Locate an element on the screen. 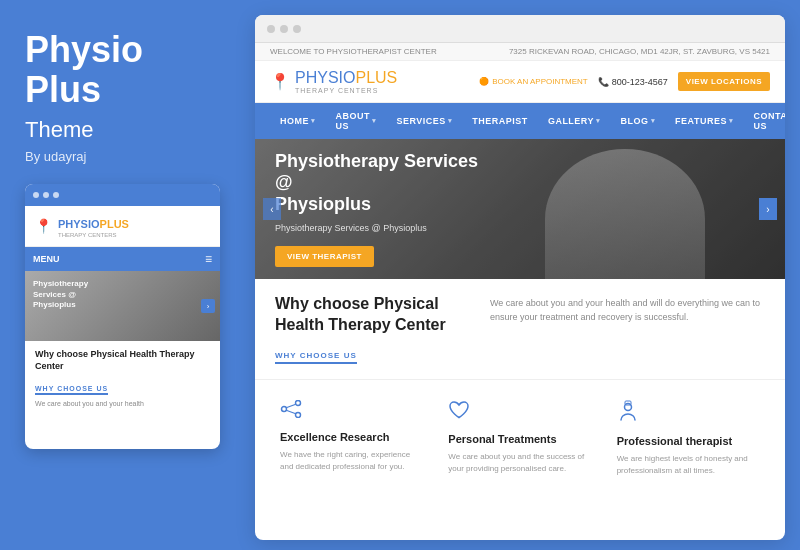 Image resolution: width=800 pixels, height=550 pixels. mobile-menu-label: MENU is located at coordinates (46, 259).